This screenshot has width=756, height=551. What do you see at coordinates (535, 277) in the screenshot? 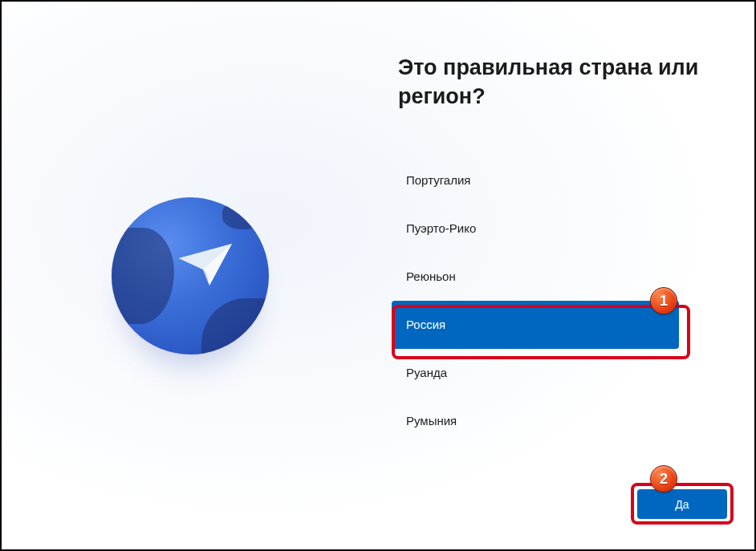
I see `country-item-reunion: Реюньон` at bounding box center [535, 277].